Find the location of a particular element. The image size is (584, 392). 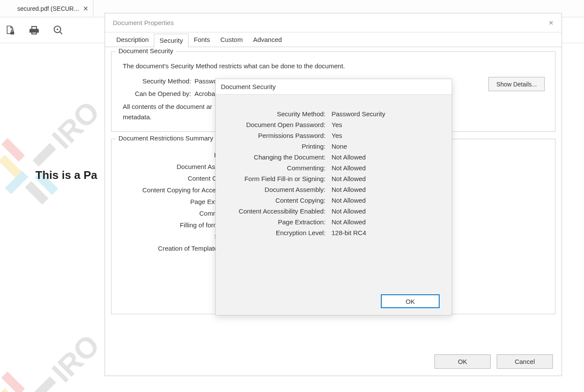

dialog-title: Document Properties is located at coordinates (144, 22).